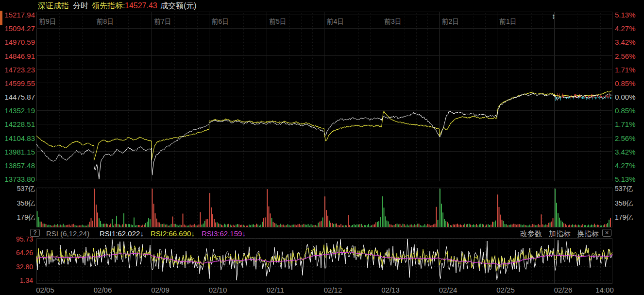 Image resolution: width=644 pixels, height=295 pixels. Describe the element at coordinates (18, 124) in the screenshot. I see `price-axis-label: 14228.51` at that location.